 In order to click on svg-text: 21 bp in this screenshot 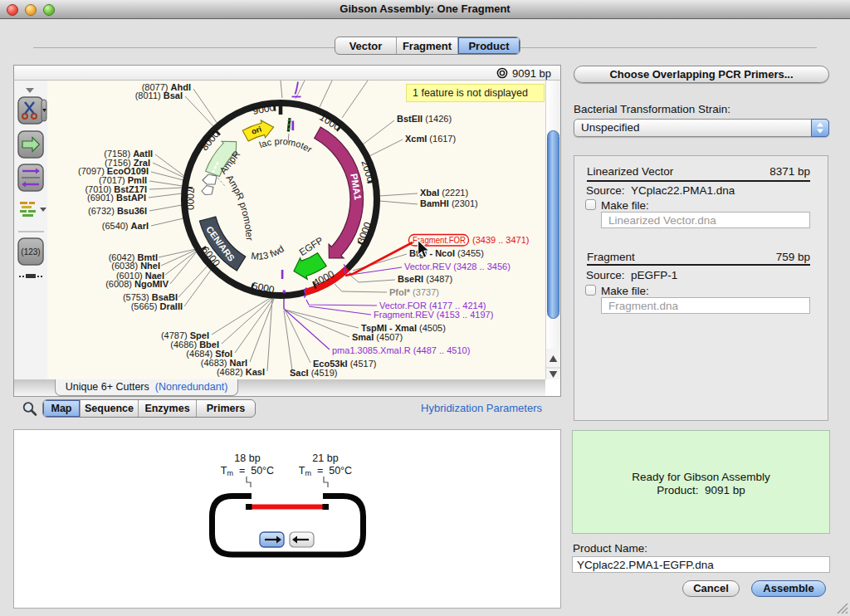, I will do `click(325, 458)`.